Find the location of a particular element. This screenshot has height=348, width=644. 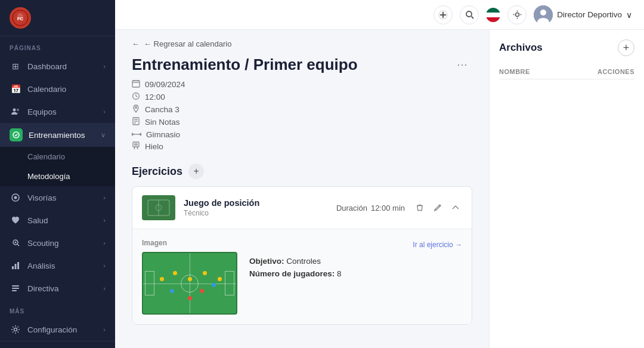

sidebar-item-label: Scouting is located at coordinates (66, 244).